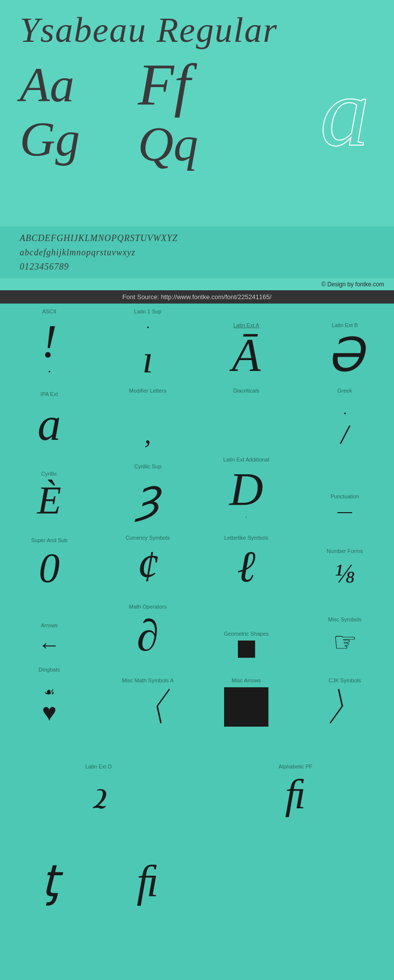 The image size is (394, 980). What do you see at coordinates (246, 649) in the screenshot?
I see `char-black-square-small` at bounding box center [246, 649].